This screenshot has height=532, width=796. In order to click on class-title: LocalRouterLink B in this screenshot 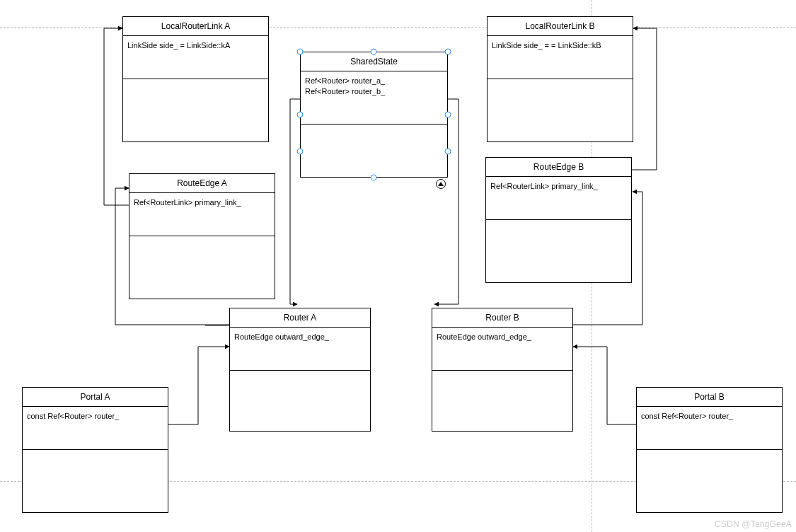, I will do `click(560, 27)`.